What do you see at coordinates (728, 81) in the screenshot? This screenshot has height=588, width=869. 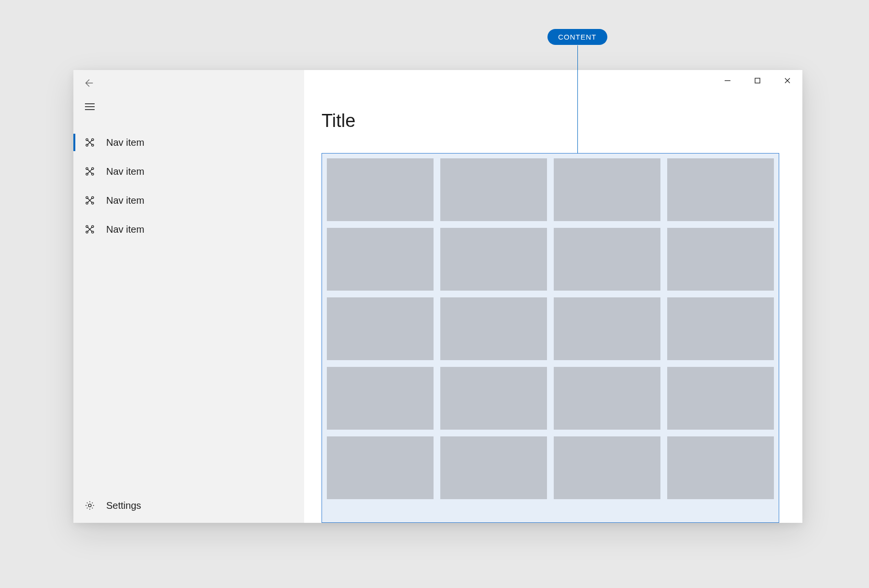 I see `minimize-button` at bounding box center [728, 81].